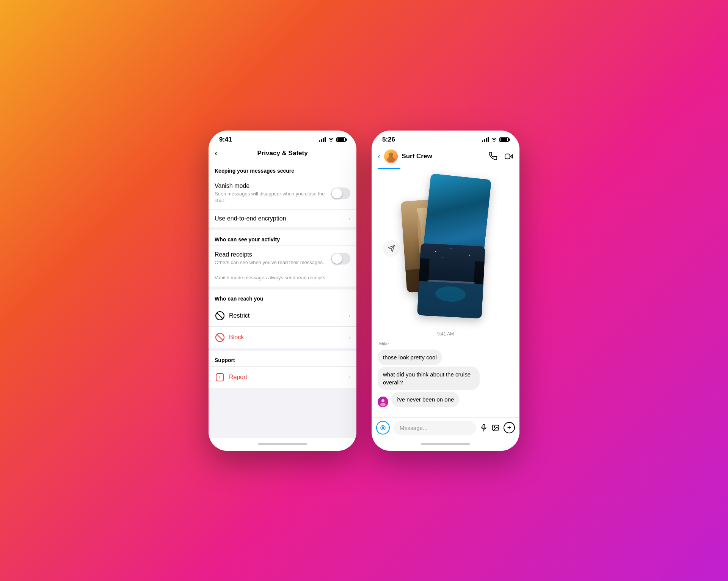 This screenshot has width=728, height=581. I want to click on chat-body: 9:41 AM Mike those look pretty cool what…, so click(446, 293).